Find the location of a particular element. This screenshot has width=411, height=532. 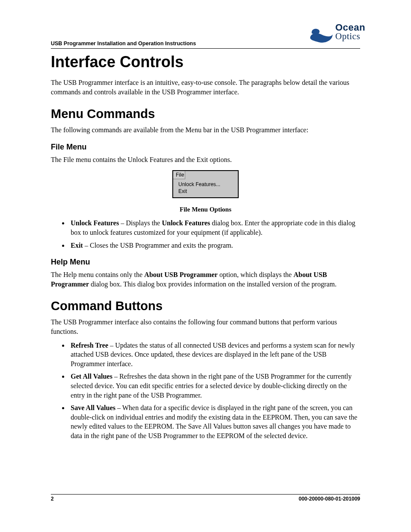

help-menu-paragraph: The Help menu contains only the About US… is located at coordinates (206, 279).